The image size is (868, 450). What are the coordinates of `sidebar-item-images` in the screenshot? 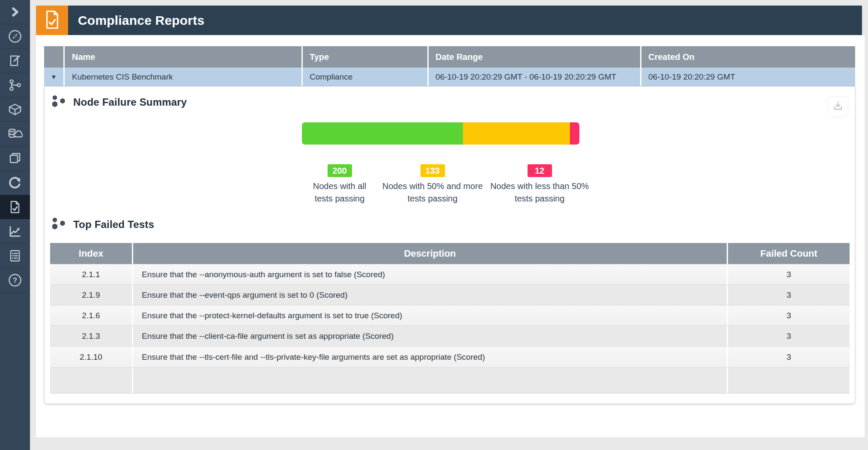 It's located at (15, 110).